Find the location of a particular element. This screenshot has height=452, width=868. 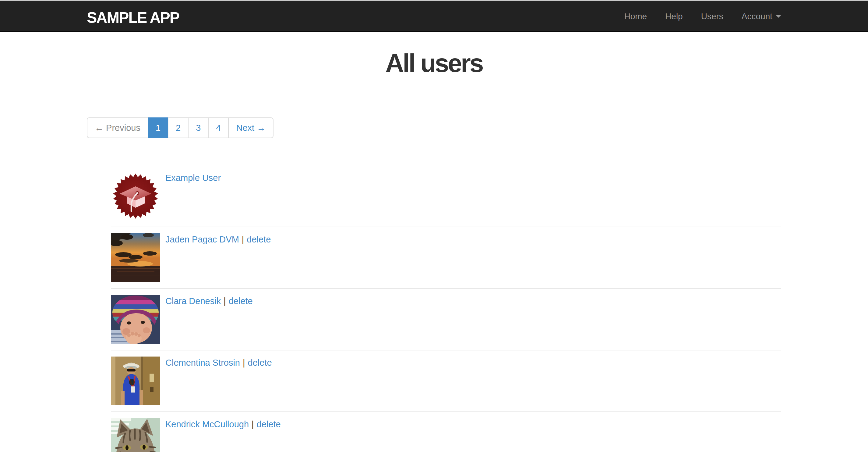

user-row: Jaden Pagac DVM|delete is located at coordinates (446, 258).